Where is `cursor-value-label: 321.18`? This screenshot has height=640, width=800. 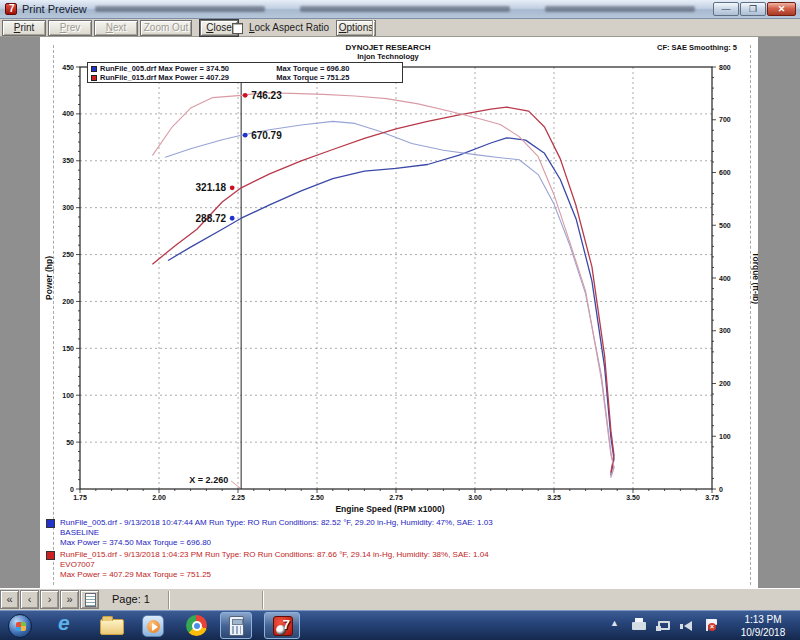
cursor-value-label: 321.18 is located at coordinates (212, 188).